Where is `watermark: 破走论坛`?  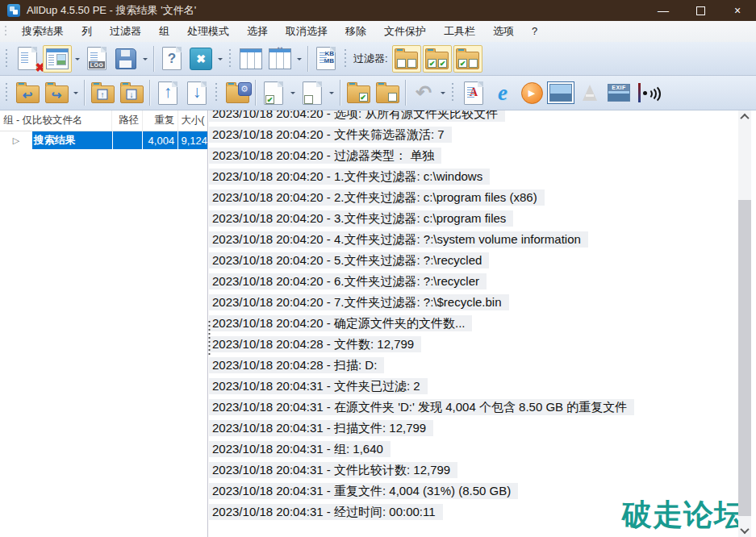 watermark: 破走论坛 is located at coordinates (683, 515).